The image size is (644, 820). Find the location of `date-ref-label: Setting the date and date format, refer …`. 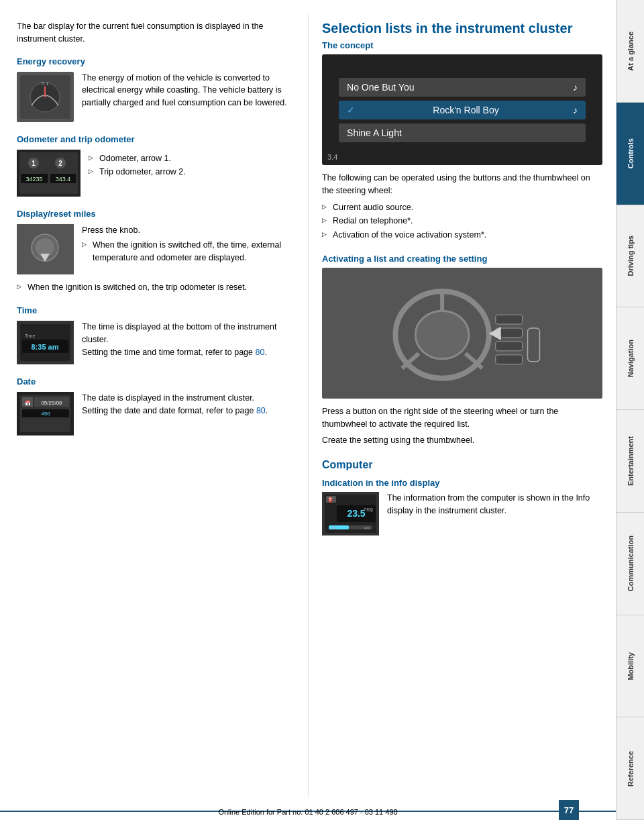

date-ref-label: Setting the date and date format, refer … is located at coordinates (169, 411).